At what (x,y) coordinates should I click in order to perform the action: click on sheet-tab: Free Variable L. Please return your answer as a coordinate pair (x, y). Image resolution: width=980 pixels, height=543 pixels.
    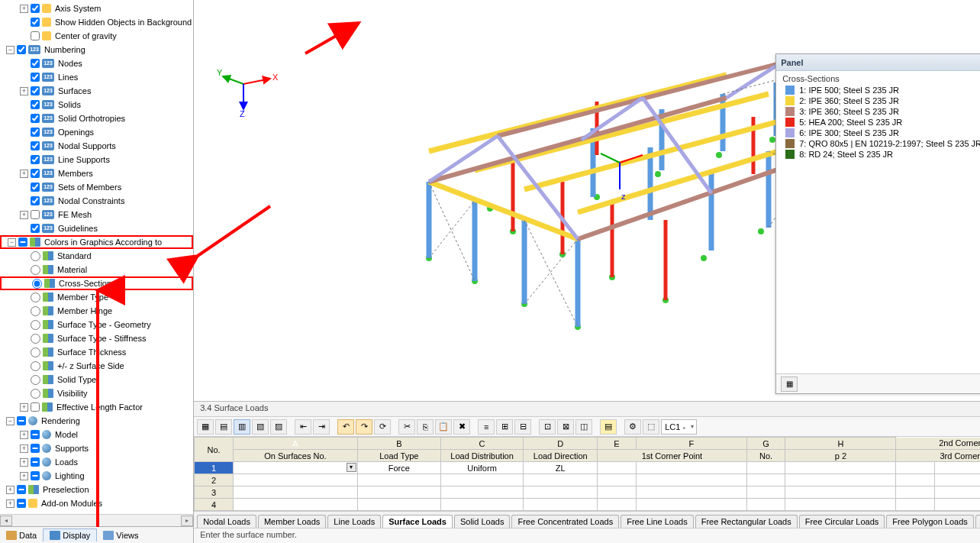
    Looking at the image, I should click on (978, 521).